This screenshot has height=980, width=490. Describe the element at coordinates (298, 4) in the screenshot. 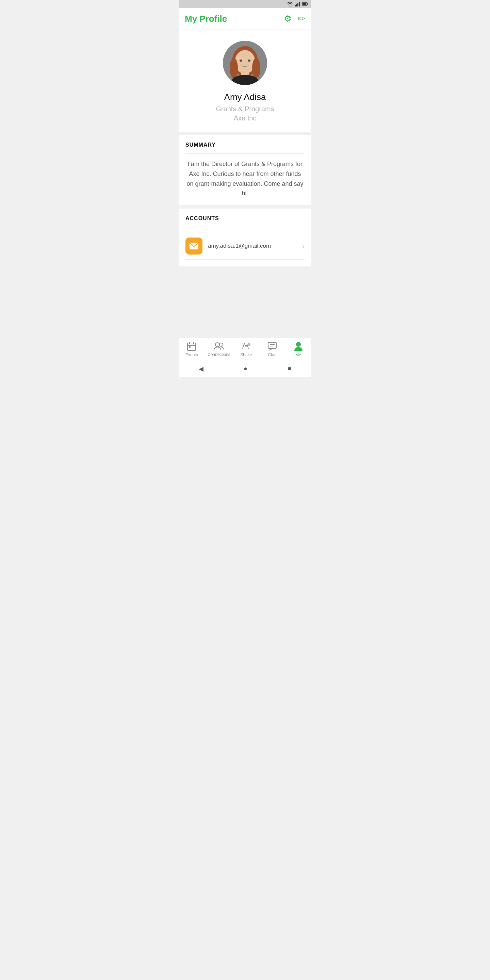

I see `signal-icon` at that location.